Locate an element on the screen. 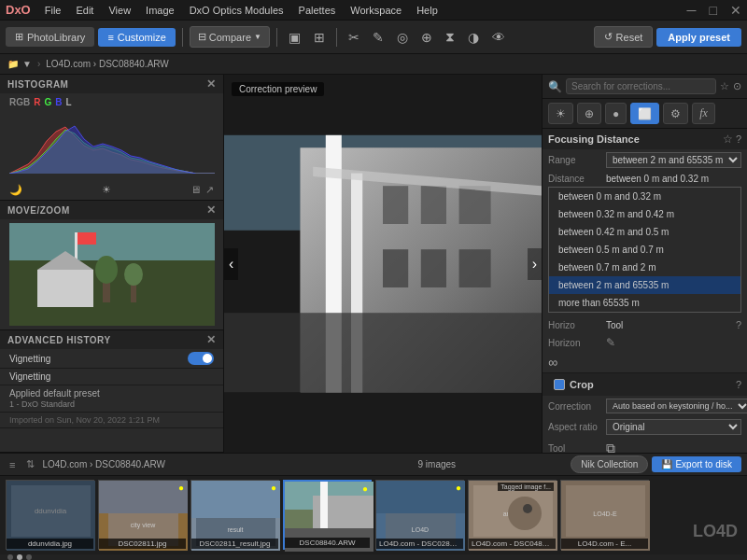 This screenshot has height=560, width=747. menu-help: Help is located at coordinates (428, 10).